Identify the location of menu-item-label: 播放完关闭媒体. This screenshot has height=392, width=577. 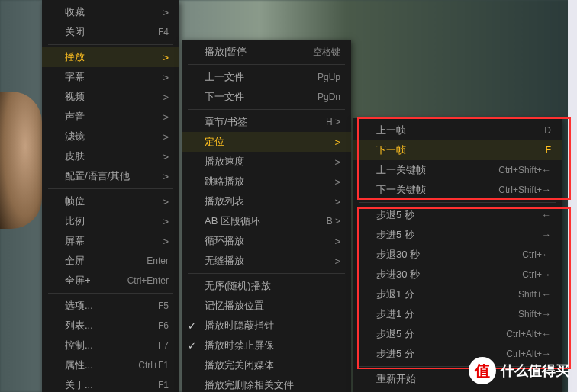
(240, 365).